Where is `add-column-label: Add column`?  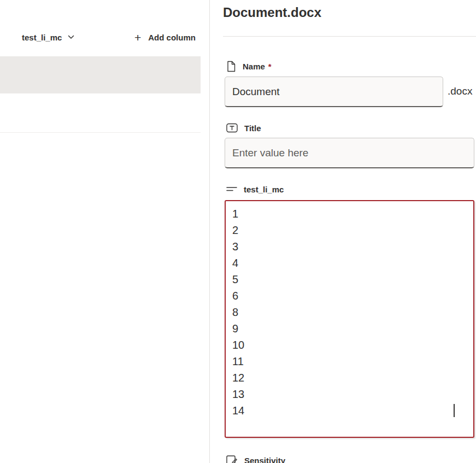 add-column-label: Add column is located at coordinates (172, 37).